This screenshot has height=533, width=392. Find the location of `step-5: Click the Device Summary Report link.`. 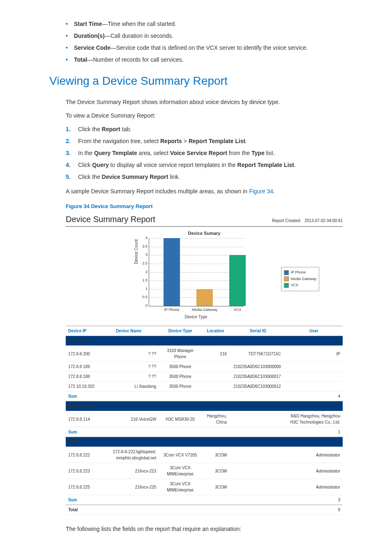

step-5: Click the Device Summary Report link. is located at coordinates (204, 177).